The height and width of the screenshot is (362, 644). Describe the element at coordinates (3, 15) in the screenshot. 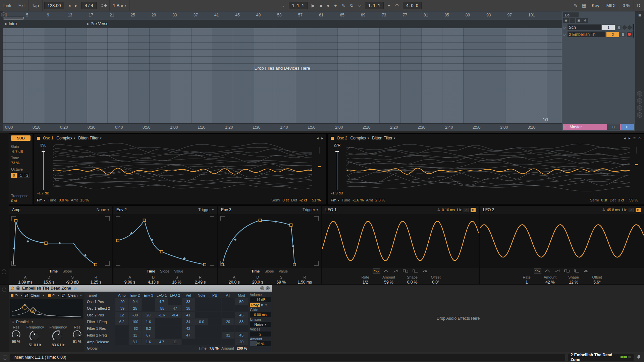

I see `back-to-arrangement-button: ▽` at that location.